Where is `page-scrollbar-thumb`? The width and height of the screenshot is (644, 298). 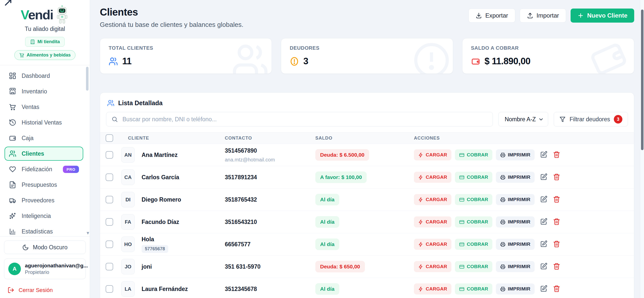 page-scrollbar-thumb is located at coordinates (642, 80).